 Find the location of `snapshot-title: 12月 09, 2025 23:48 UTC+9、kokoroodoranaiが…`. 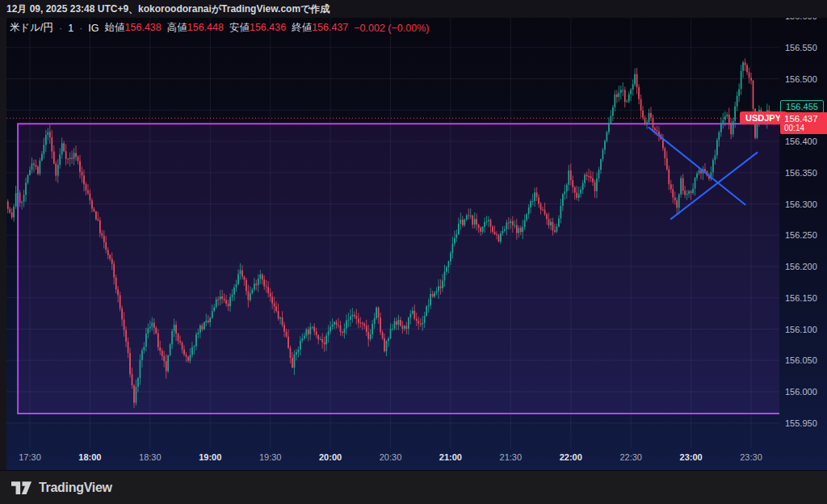

snapshot-title: 12月 09, 2025 23:48 UTC+9、kokoroodoranaiが… is located at coordinates (414, 9).